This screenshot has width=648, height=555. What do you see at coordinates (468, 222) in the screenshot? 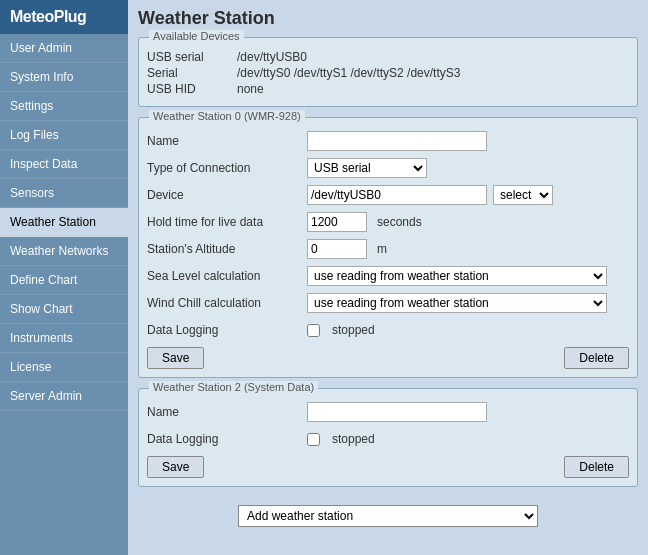
I see `station0-hold-control: seconds` at bounding box center [468, 222].